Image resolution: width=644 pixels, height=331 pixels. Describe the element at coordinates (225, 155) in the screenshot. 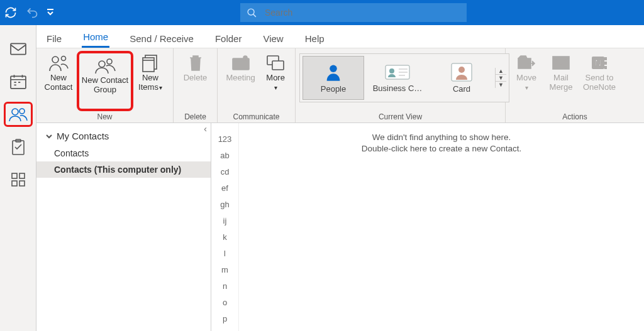

I see `alpha-ab: ab` at that location.